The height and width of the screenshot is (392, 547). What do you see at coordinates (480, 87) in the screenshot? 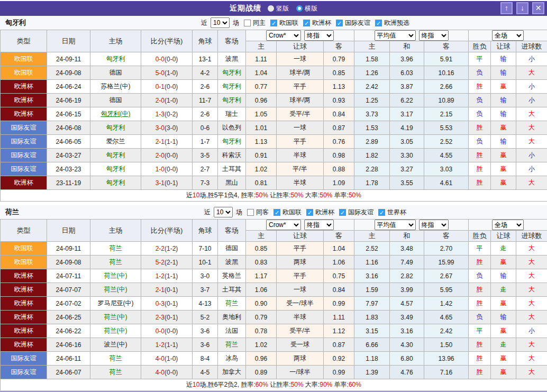
I see `result-winlose: 胜` at bounding box center [480, 87].